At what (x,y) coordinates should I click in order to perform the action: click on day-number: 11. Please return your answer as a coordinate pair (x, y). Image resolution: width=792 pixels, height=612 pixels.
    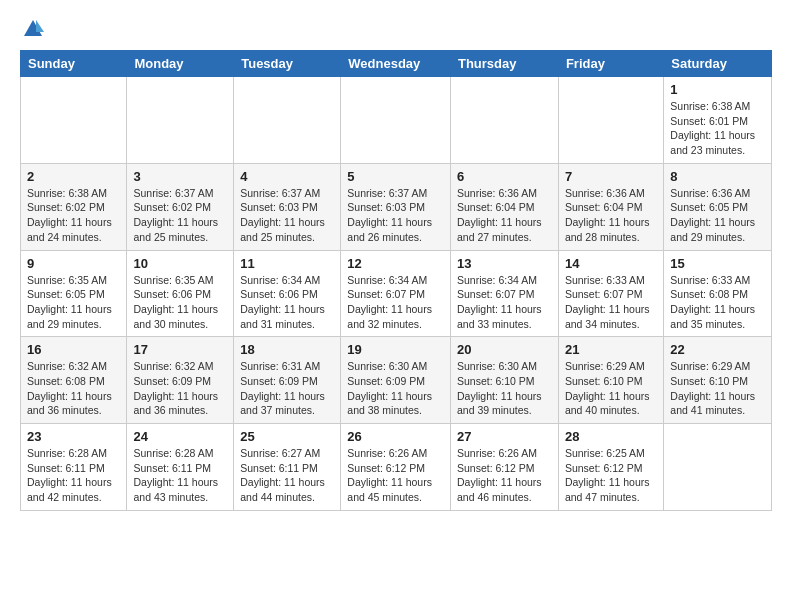
    Looking at the image, I should click on (287, 264).